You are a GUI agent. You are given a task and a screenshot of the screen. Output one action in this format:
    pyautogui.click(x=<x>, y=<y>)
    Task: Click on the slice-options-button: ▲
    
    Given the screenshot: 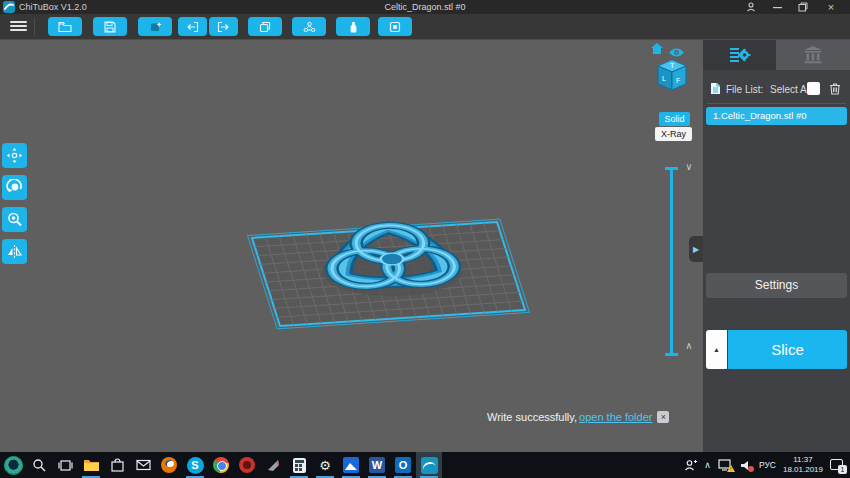 What is the action you would take?
    pyautogui.click(x=716, y=350)
    